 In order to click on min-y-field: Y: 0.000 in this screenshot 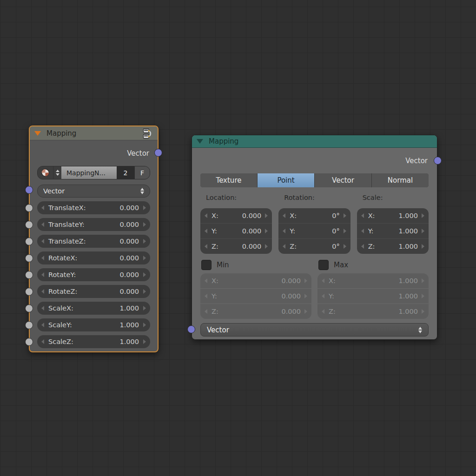, I will do `click(256, 296)`.